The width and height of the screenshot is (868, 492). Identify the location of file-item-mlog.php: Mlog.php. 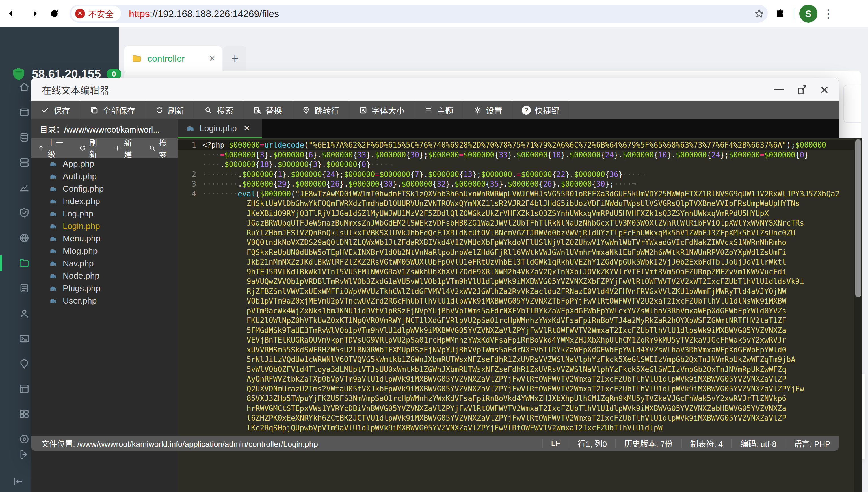
(104, 251).